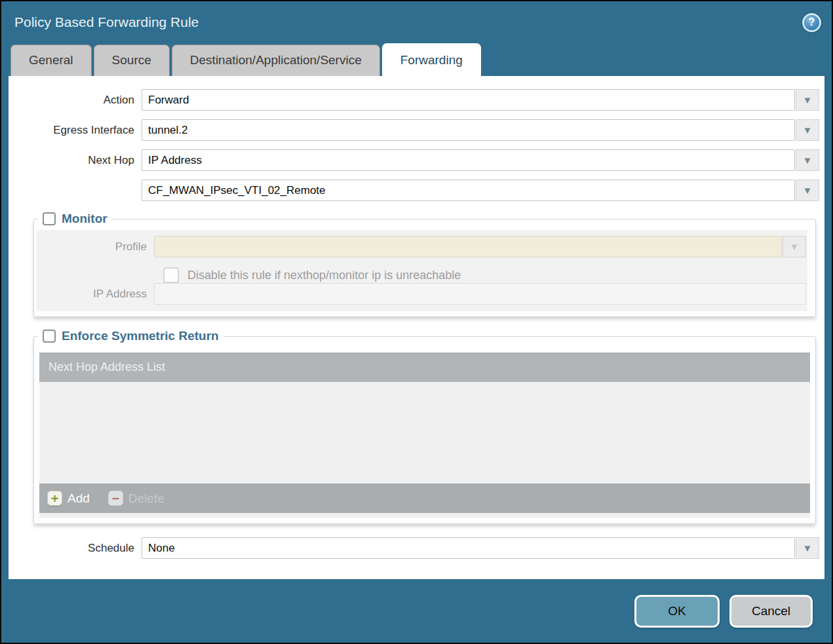  Describe the element at coordinates (794, 246) in the screenshot. I see `monitor-profile-dropdown-button: ▼` at that location.